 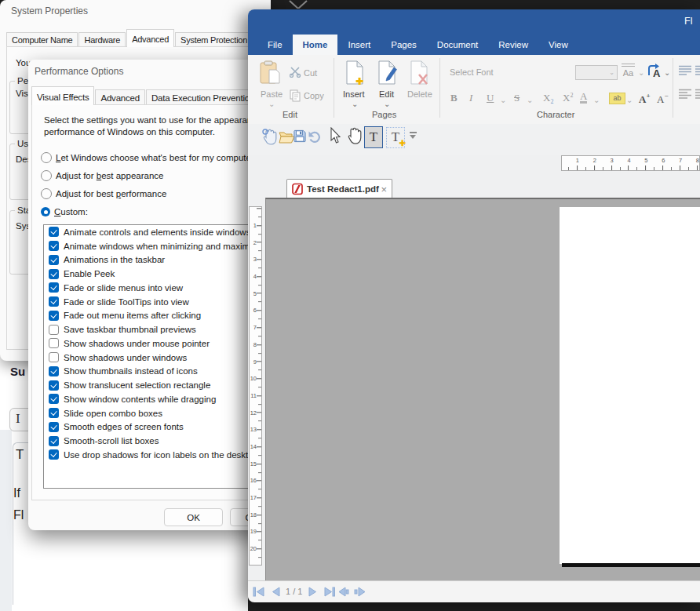 I want to click on undo-icon, so click(x=314, y=138).